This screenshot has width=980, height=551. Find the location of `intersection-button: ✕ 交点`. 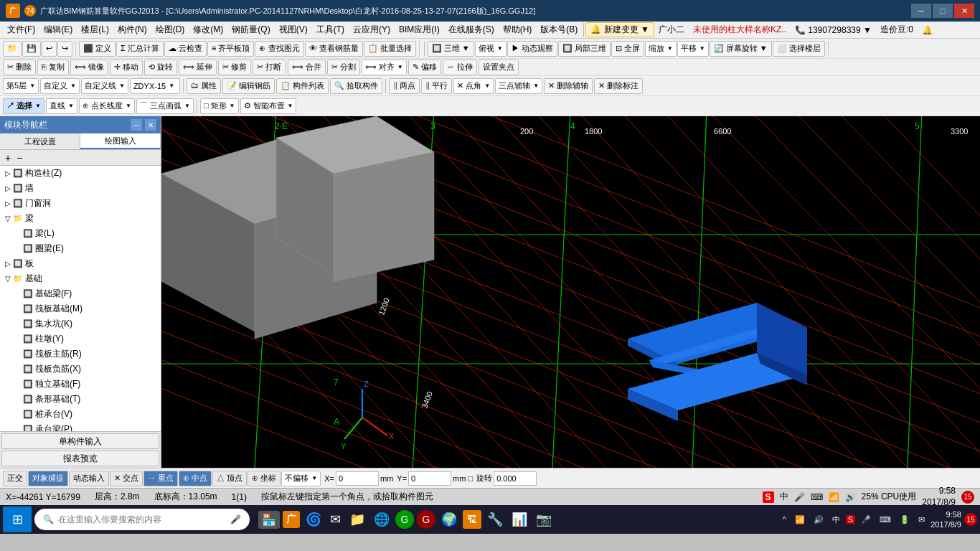

intersection-button: ✕ 交点 is located at coordinates (126, 479).